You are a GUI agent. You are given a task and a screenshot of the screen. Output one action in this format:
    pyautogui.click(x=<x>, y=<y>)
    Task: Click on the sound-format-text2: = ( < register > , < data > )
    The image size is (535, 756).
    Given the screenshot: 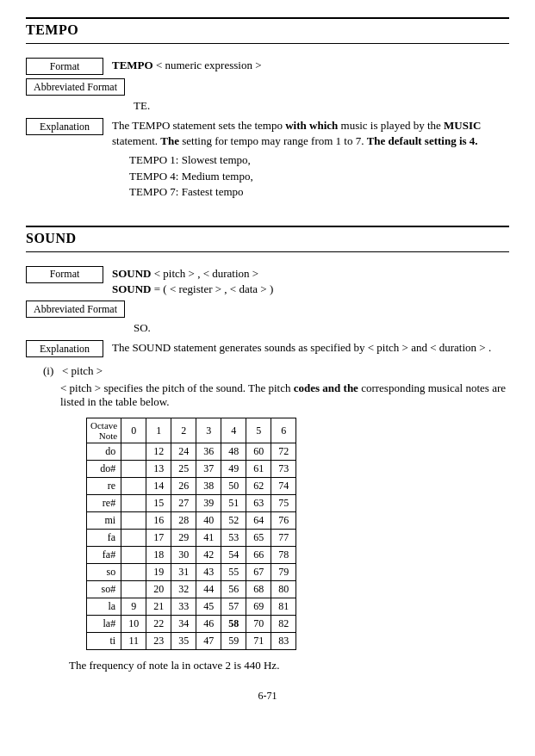 What is the action you would take?
    pyautogui.click(x=214, y=289)
    